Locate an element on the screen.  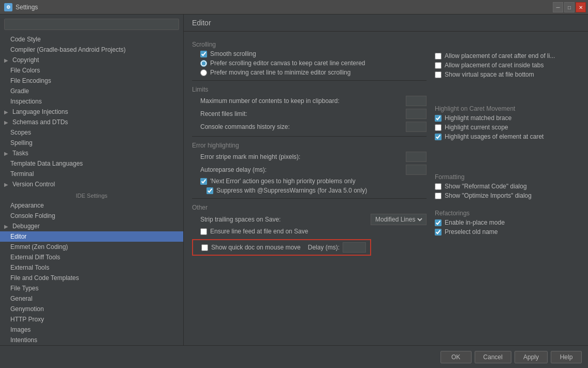
sidebar-item-label: Language Injections is located at coordinates (40, 112).